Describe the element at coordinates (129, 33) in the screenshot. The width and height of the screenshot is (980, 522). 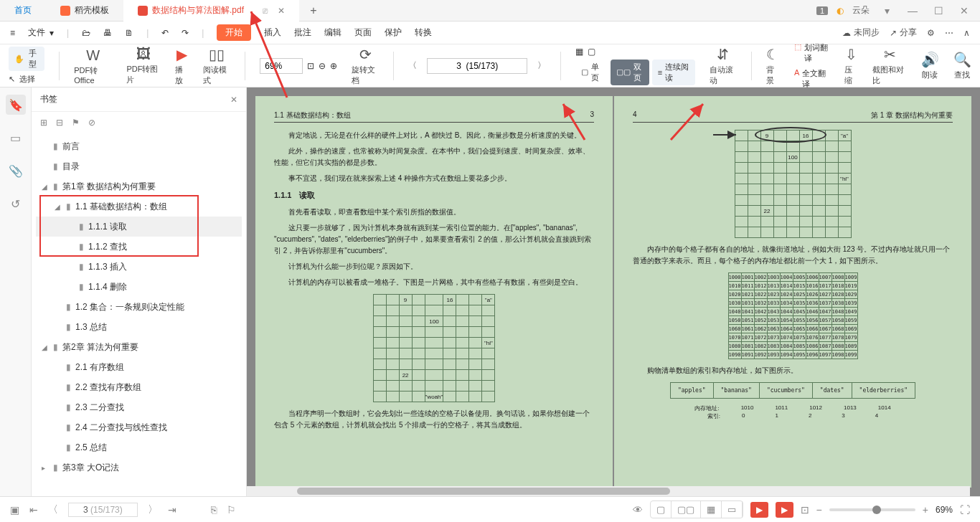
I see `save-icon: 🗎` at that location.